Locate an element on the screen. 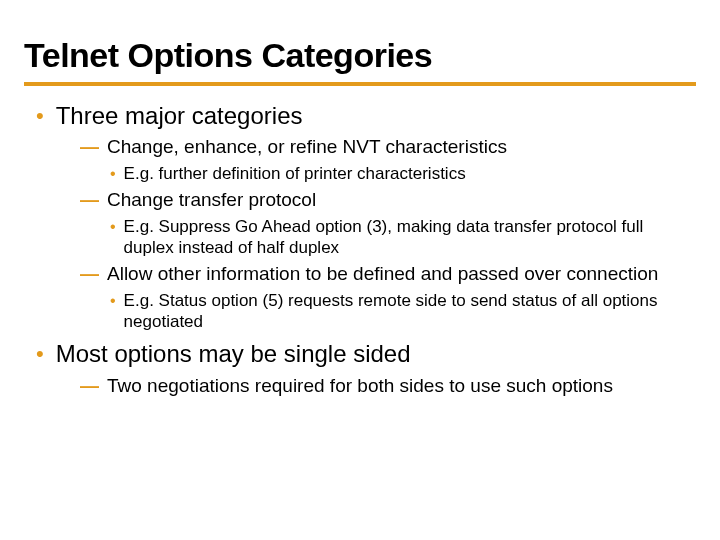 The width and height of the screenshot is (720, 540). list-item: • E.g. Status option (5) requests remote… is located at coordinates (403, 312).